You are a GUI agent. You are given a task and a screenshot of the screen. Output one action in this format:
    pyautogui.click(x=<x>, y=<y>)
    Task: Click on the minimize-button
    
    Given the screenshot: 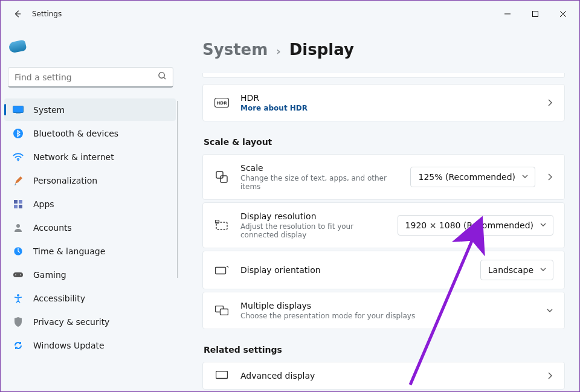 What is the action you would take?
    pyautogui.click(x=507, y=14)
    